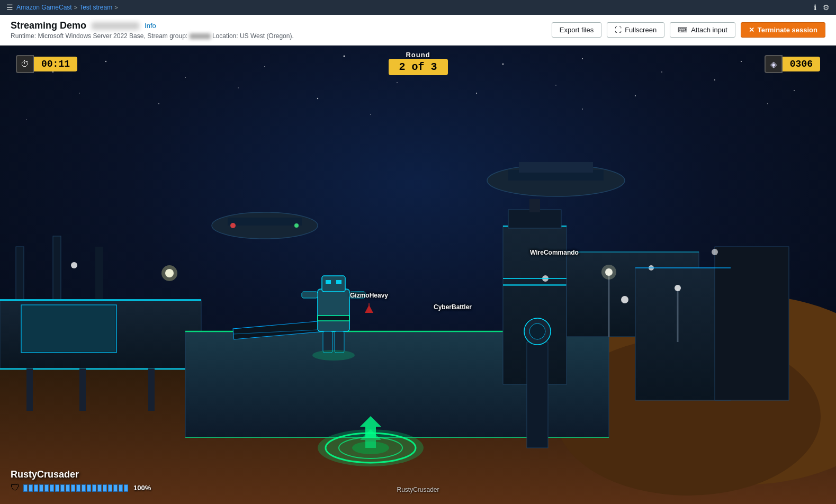 Image resolution: width=836 pixels, height=504 pixels. I want to click on hamburger-menu-icon: ☰, so click(10, 7).